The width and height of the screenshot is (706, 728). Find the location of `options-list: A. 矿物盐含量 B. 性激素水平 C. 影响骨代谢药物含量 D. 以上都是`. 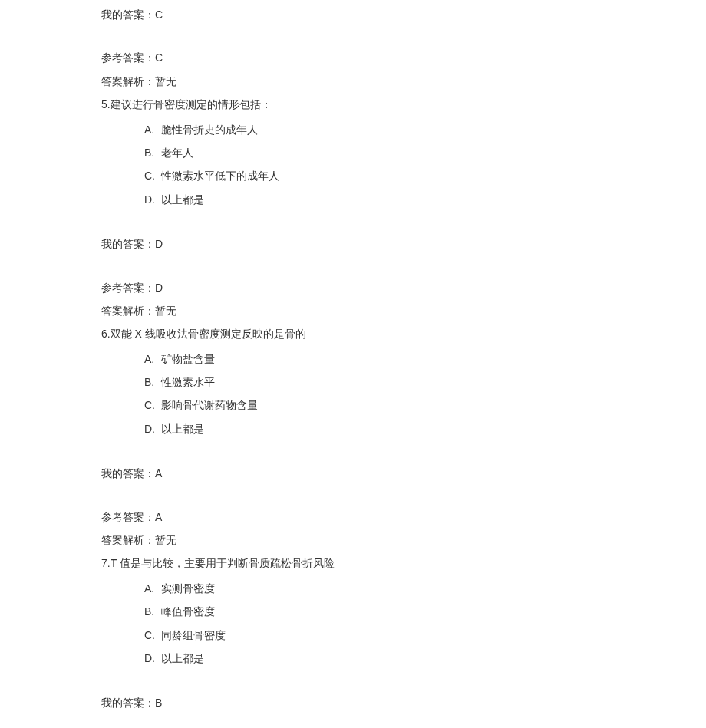

options-list: A. 矿物盐含量 B. 性激素水平 C. 影响骨代谢药物含量 D. 以上都是 is located at coordinates (402, 394).